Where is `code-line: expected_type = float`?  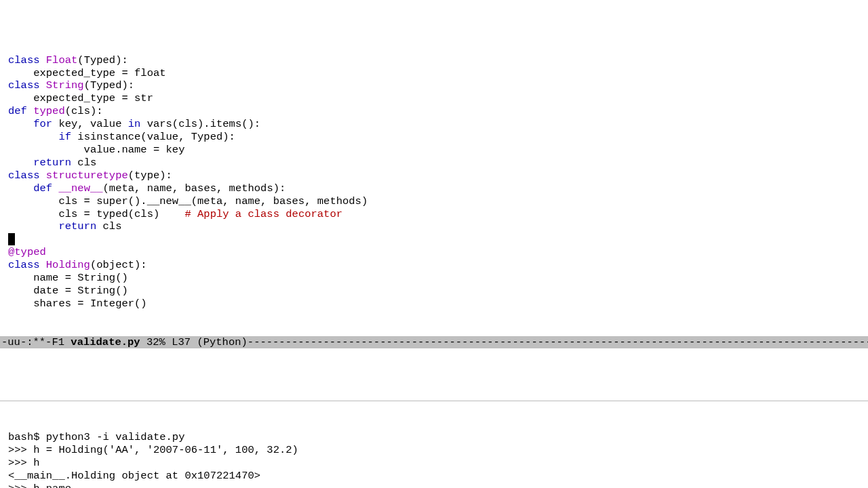 code-line: expected_type = float is located at coordinates (438, 73).